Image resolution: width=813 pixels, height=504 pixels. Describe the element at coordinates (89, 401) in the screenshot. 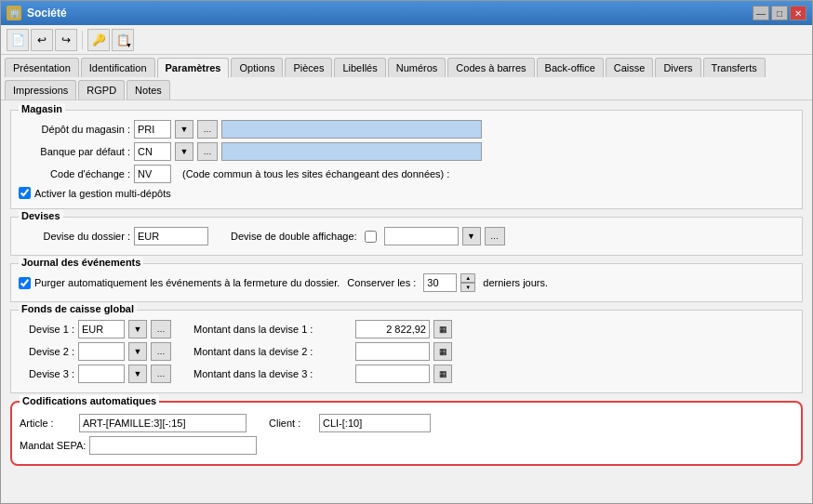

I see `codifications-title: Codifications automatiques` at that location.